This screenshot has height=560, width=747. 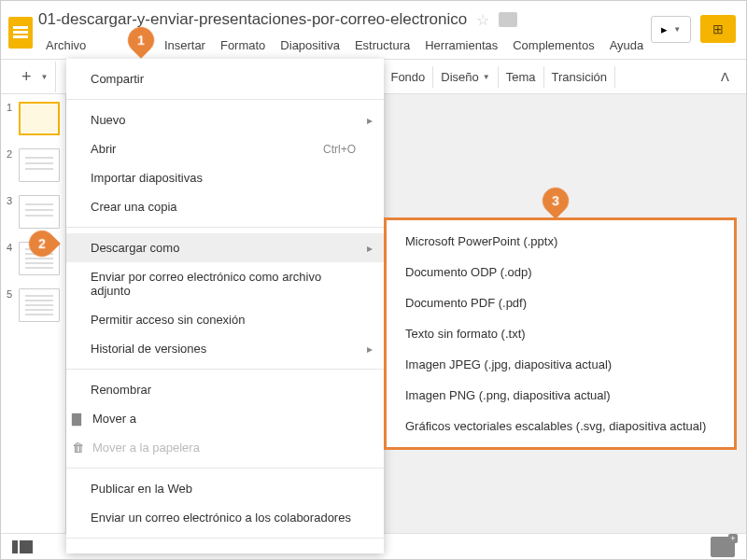 What do you see at coordinates (486, 77) in the screenshot?
I see `chevron-down-icon: ▼` at bounding box center [486, 77].